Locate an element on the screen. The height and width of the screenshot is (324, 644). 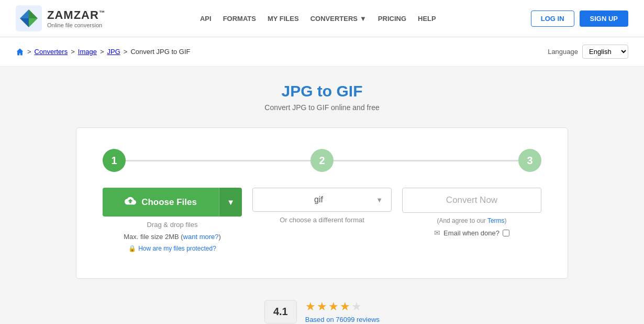
language-area: Language English Español Français Deutsc… is located at coordinates (588, 51).